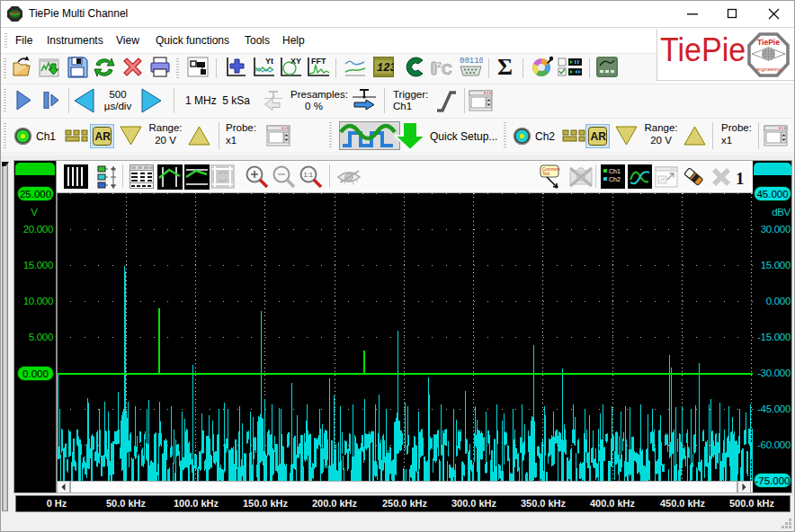 This screenshot has width=795, height=532. What do you see at coordinates (270, 61) in the screenshot?
I see `svg-text: Yt` at bounding box center [270, 61].